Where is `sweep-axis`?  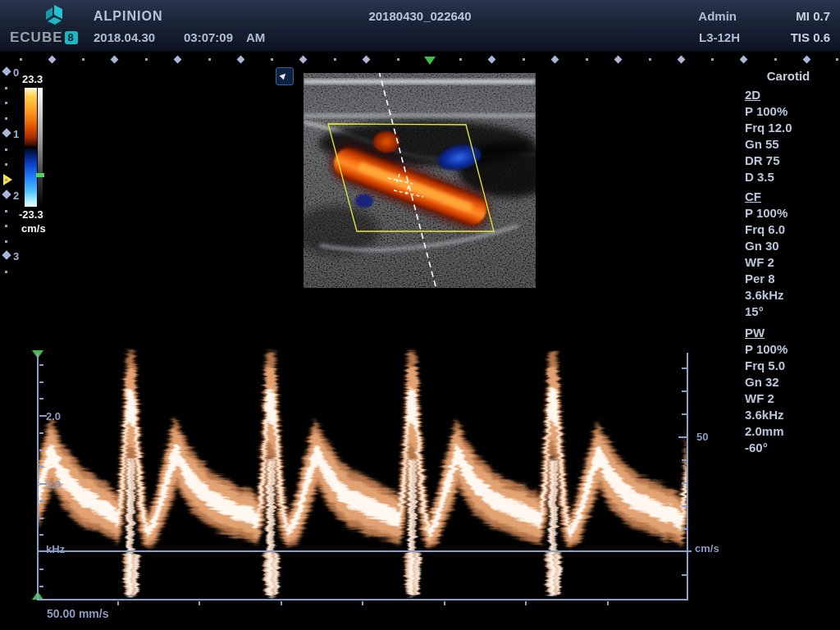 sweep-axis is located at coordinates (363, 600).